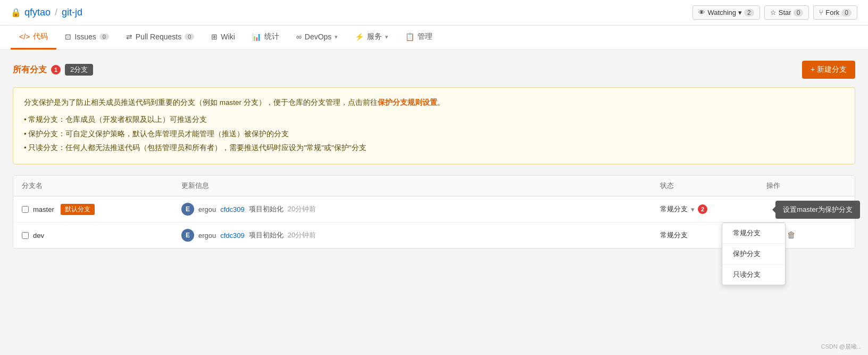 The width and height of the screenshot is (868, 355). Describe the element at coordinates (87, 37) in the screenshot. I see `tab-issues: ⊡ Issues 0` at that location.